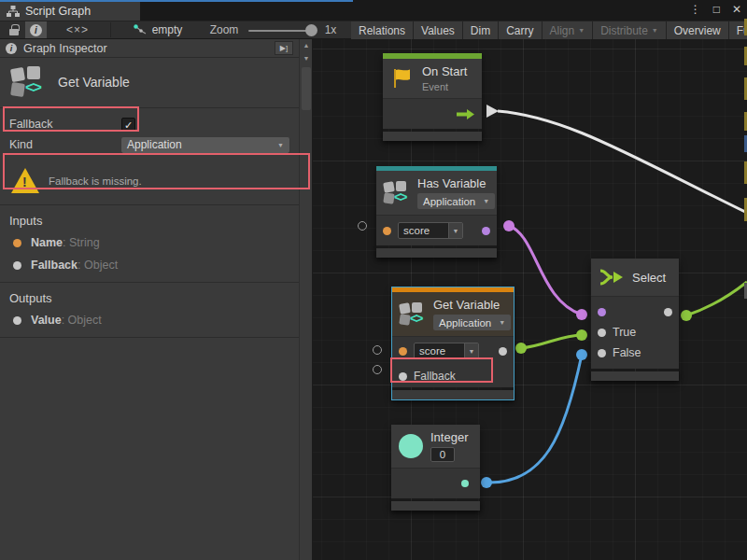  Describe the element at coordinates (453, 343) in the screenshot. I see `node-get-variable: <> Get Variable Application ▼ score ▼` at that location.